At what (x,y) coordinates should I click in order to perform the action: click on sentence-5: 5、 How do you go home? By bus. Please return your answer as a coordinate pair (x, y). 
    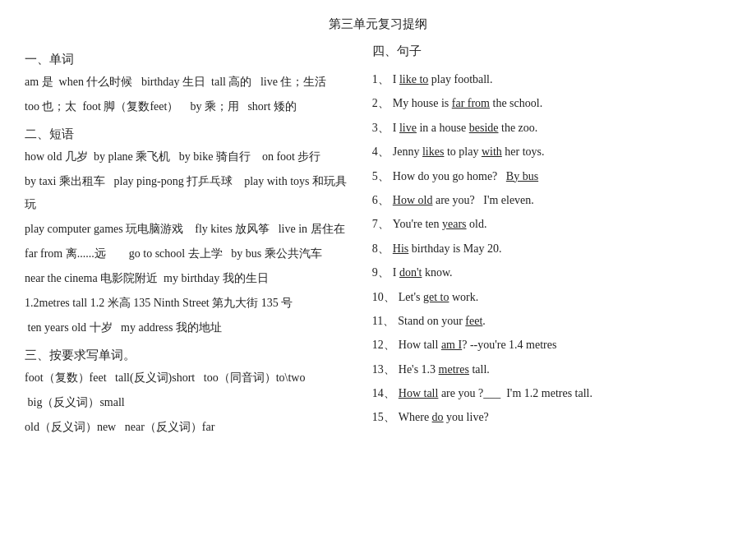
    Looking at the image, I should click on (552, 176).